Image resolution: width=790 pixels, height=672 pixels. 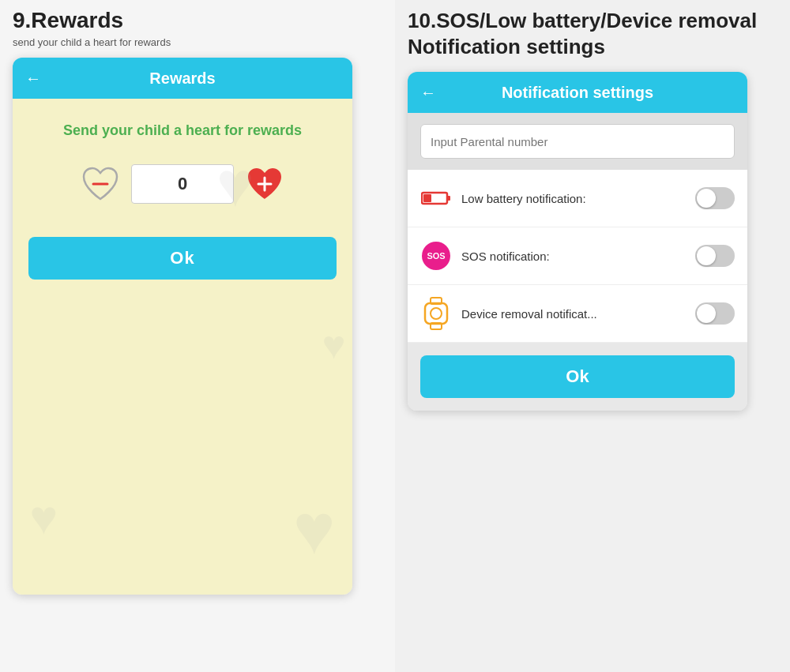 I want to click on rewards-header: ← Rewards, so click(x=182, y=78).